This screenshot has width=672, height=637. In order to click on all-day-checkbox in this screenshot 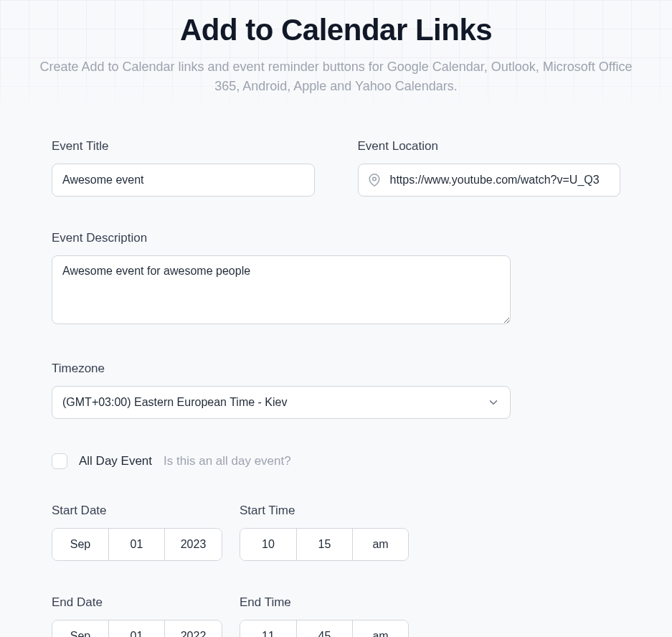, I will do `click(60, 461)`.